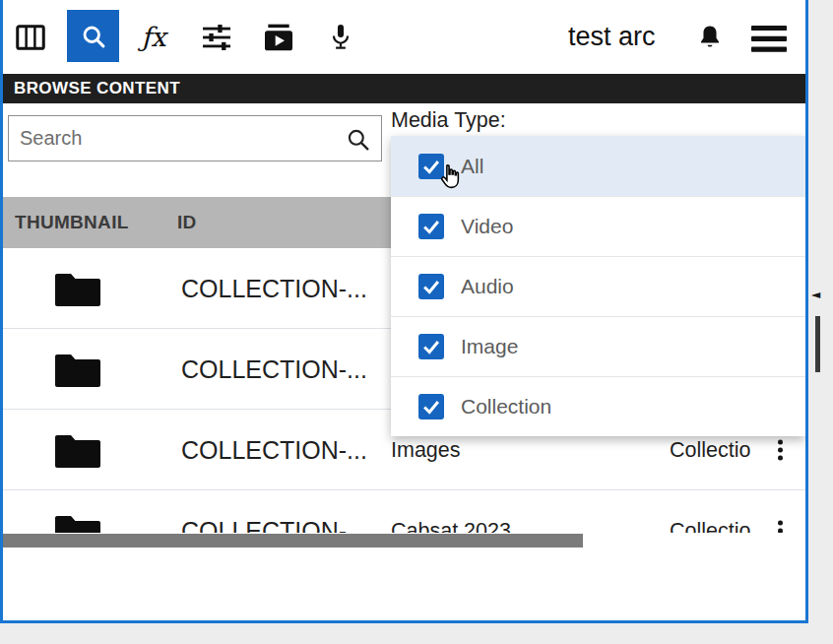  What do you see at coordinates (599, 165) in the screenshot?
I see `media-type-option-all: All` at bounding box center [599, 165].